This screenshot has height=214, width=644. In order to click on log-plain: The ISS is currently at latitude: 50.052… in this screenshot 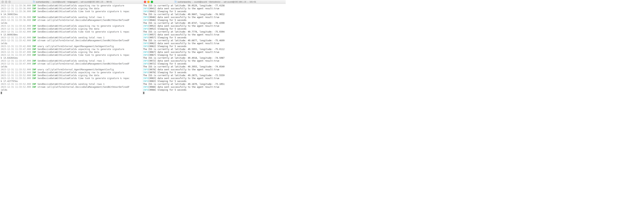, I will do `click(184, 5)`.